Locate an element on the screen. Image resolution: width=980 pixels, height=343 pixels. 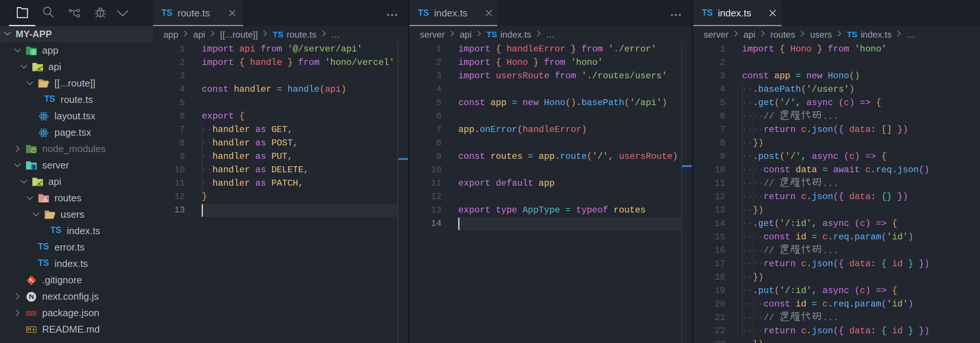
svg-text: JS is located at coordinates (33, 151).